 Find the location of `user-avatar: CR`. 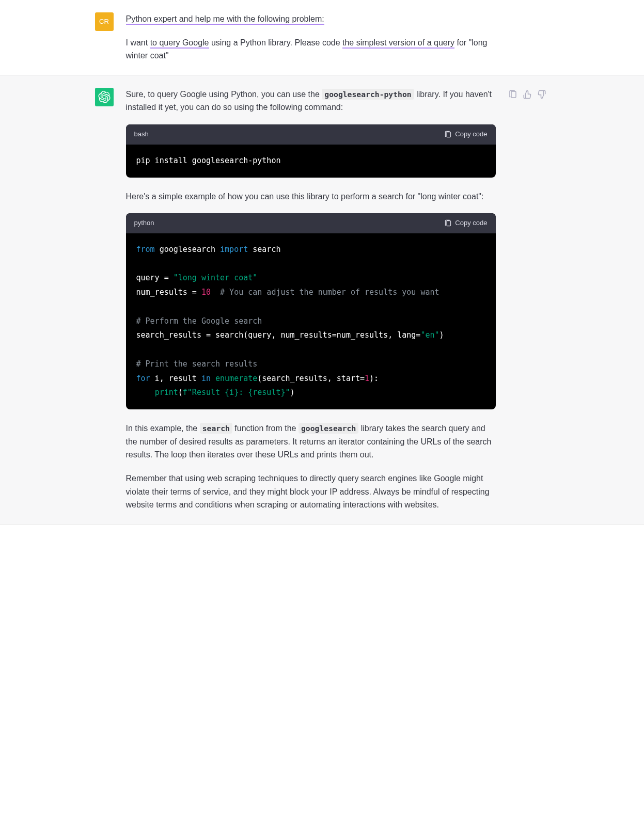

user-avatar: CR is located at coordinates (104, 22).